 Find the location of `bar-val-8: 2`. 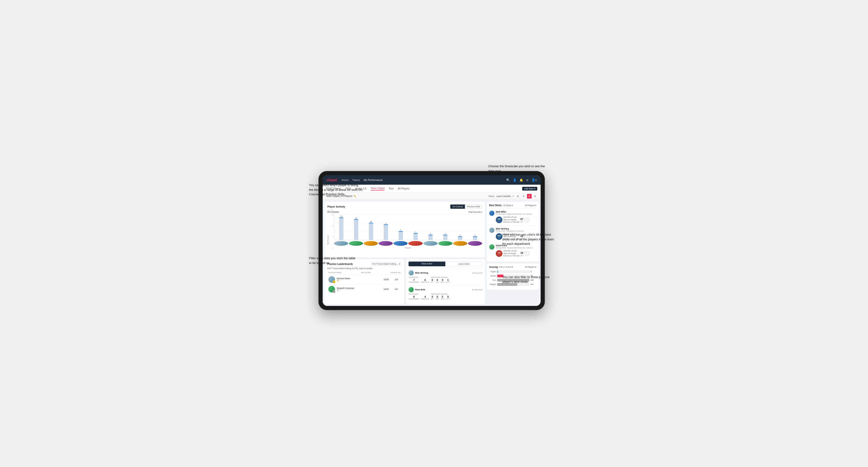

bar-val-8: 2 is located at coordinates (460, 235).